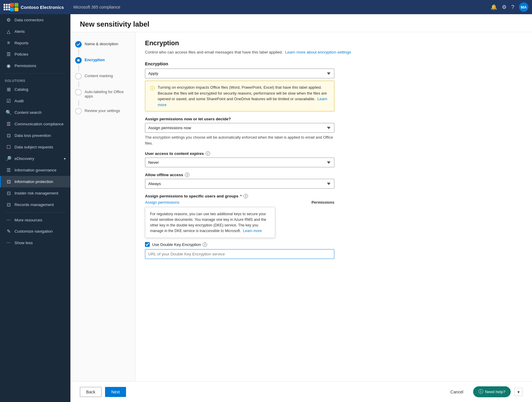 The height and width of the screenshot is (402, 532). I want to click on wizard-step-encryption: Encryption, so click(103, 60).